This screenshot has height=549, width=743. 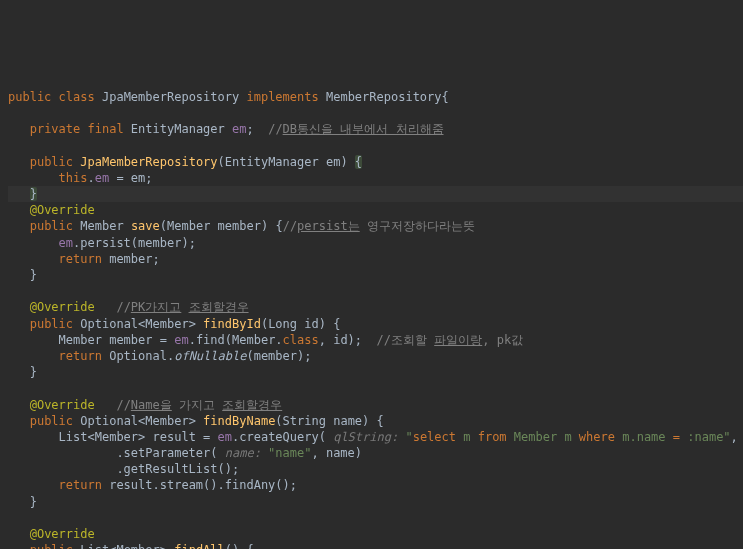 I want to click on return-type: Member, so click(x=102, y=226).